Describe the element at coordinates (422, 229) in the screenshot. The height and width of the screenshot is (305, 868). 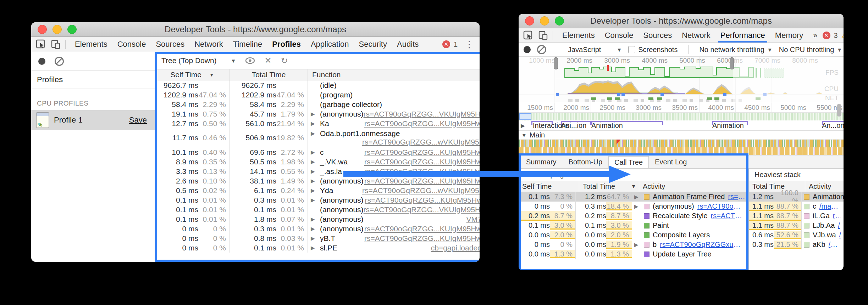
I see `source-link: rs=ACT90oGqRZGG...KUIgM95Hw:2408` at that location.